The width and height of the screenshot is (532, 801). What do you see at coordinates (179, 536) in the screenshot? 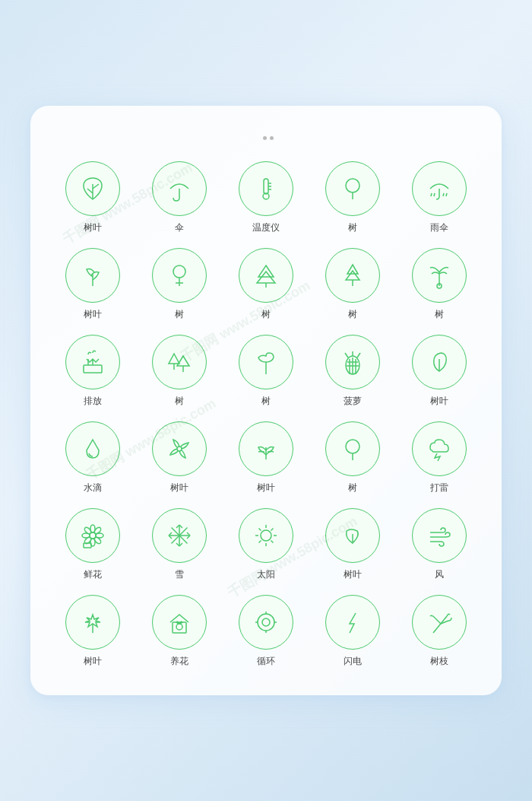
I see `icon-circle-snowflake` at bounding box center [179, 536].